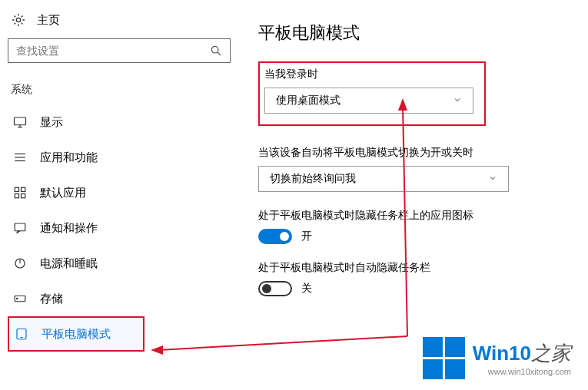  Describe the element at coordinates (63, 193) in the screenshot. I see `sidebar-item-label: 默认应用` at that location.